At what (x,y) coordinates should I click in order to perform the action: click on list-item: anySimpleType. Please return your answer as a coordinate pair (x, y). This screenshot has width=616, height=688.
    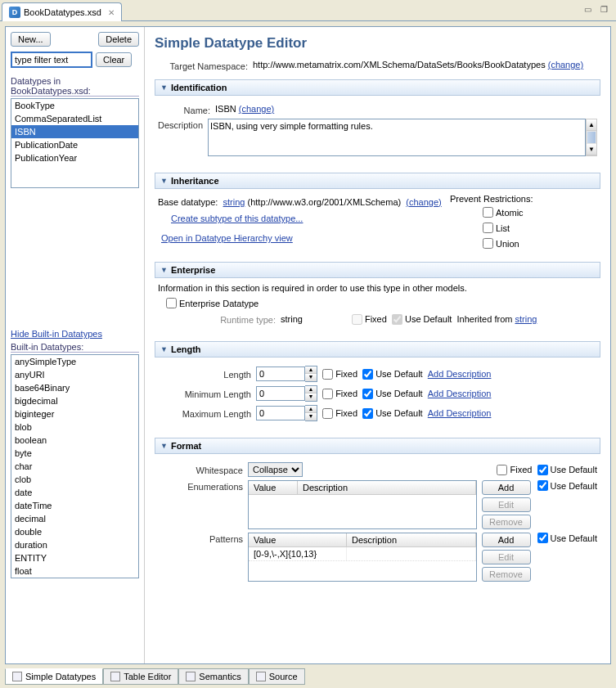
    Looking at the image, I should click on (75, 362).